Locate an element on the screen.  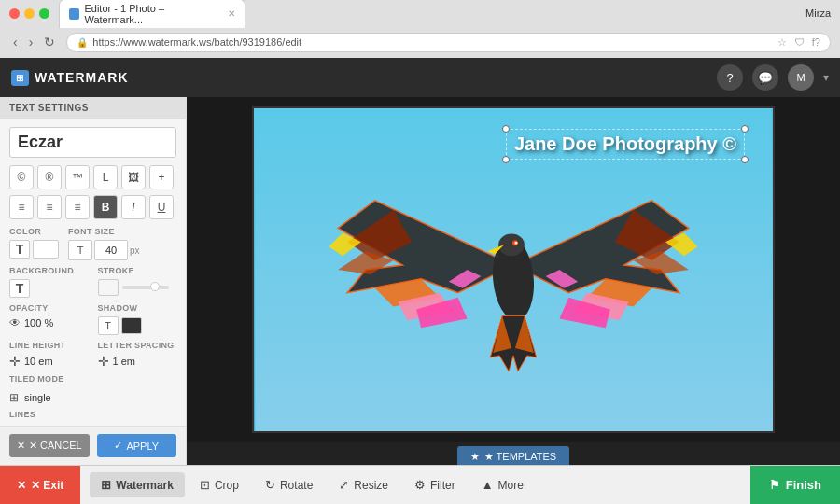
plus-icon-btn: + is located at coordinates (161, 177).